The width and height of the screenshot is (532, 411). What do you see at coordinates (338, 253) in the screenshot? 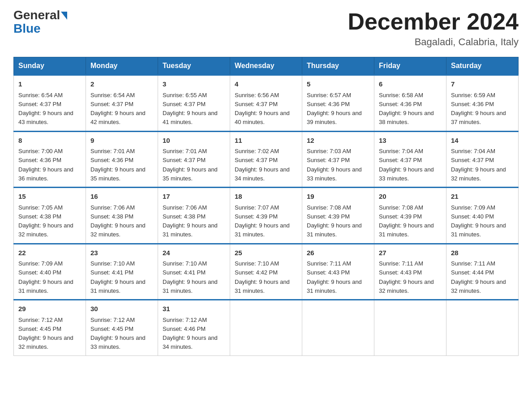
I see `day-number: 26` at bounding box center [338, 253].